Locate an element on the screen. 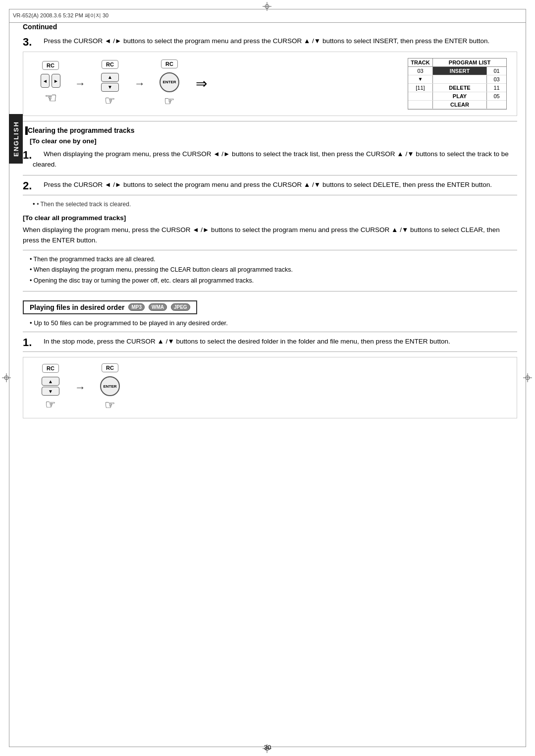 The image size is (535, 756). playing-files-note: • Up to 50 files can be programmed to be… is located at coordinates (270, 323).